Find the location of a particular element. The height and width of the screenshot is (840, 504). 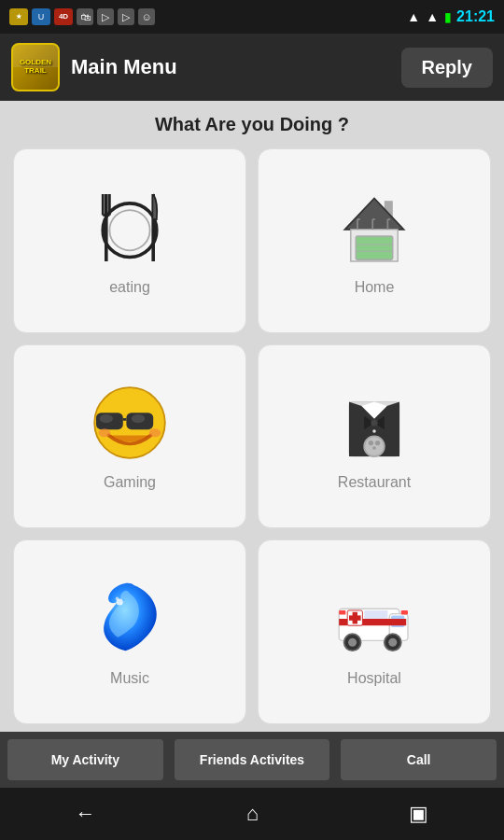

app-logo: GOLDENTRAIL is located at coordinates (35, 67).